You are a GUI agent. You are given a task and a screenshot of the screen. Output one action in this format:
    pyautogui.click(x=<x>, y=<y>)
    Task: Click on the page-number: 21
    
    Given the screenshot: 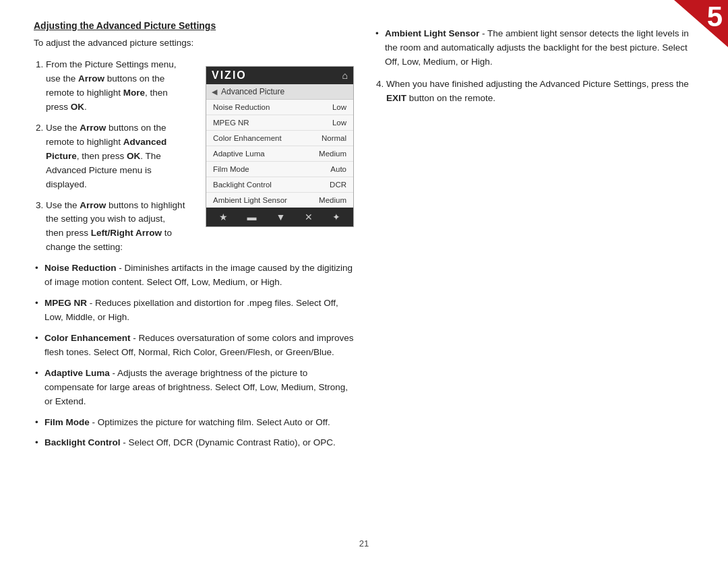 What is the action you would take?
    pyautogui.click(x=364, y=543)
    